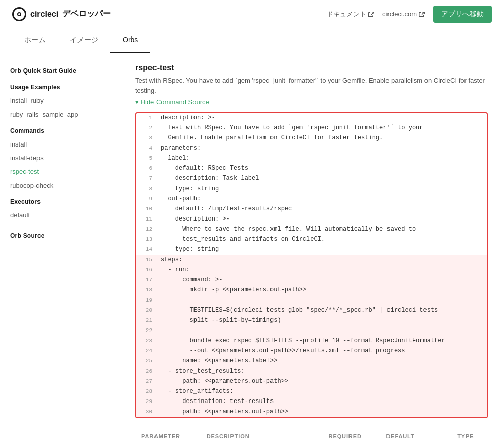 The width and height of the screenshot is (504, 439). What do you see at coordinates (146, 199) in the screenshot?
I see `line-number: 9` at bounding box center [146, 199].